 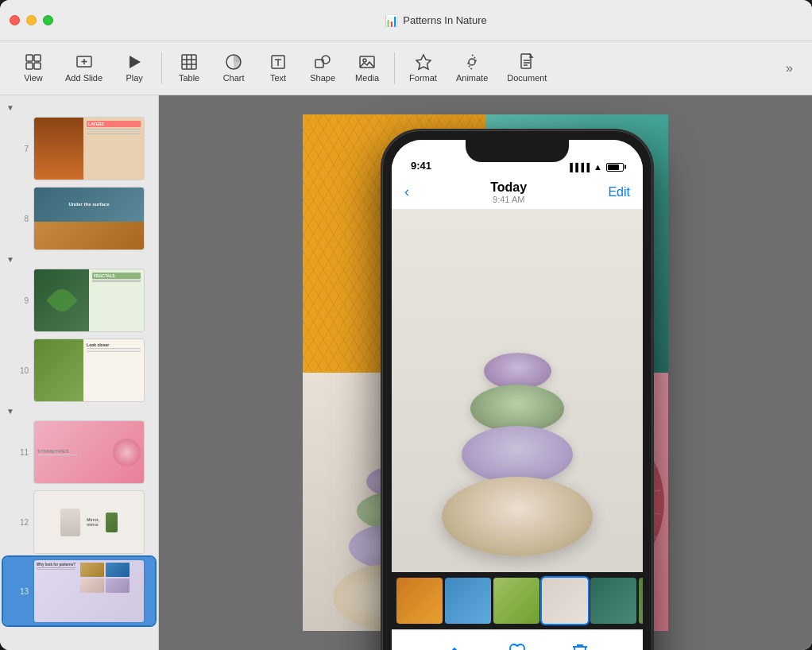 I want to click on slide-item-8: 8 Under the surface, so click(x=79, y=219).